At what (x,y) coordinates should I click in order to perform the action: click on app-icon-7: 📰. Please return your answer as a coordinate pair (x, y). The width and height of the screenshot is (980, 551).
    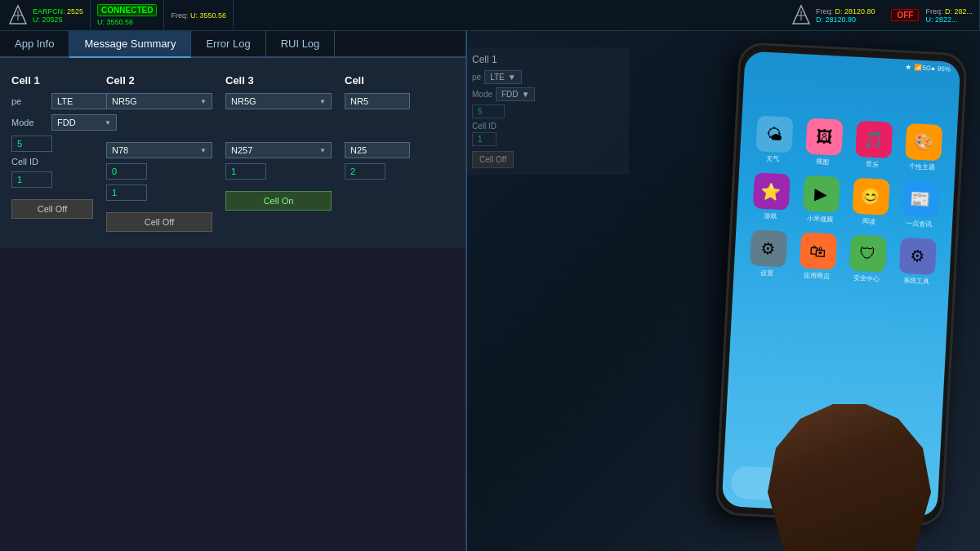
    Looking at the image, I should click on (920, 199).